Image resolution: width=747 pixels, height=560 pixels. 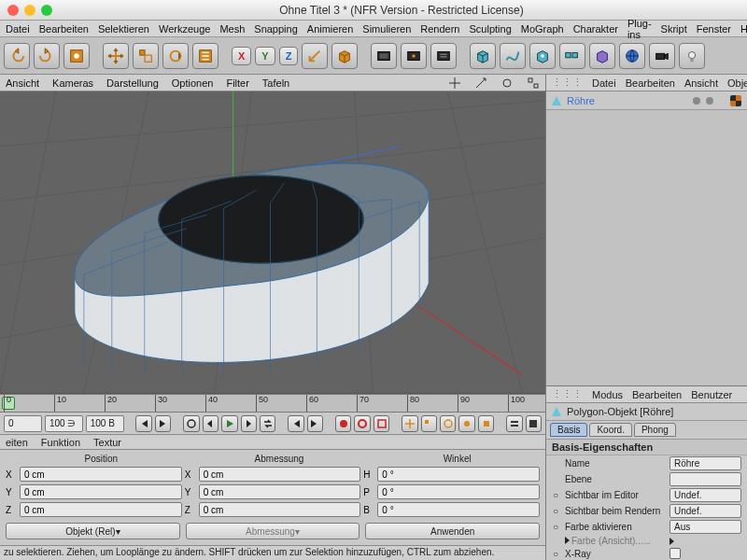 I want to click on menu-werkzeuge: Werkzeuge, so click(x=185, y=29).